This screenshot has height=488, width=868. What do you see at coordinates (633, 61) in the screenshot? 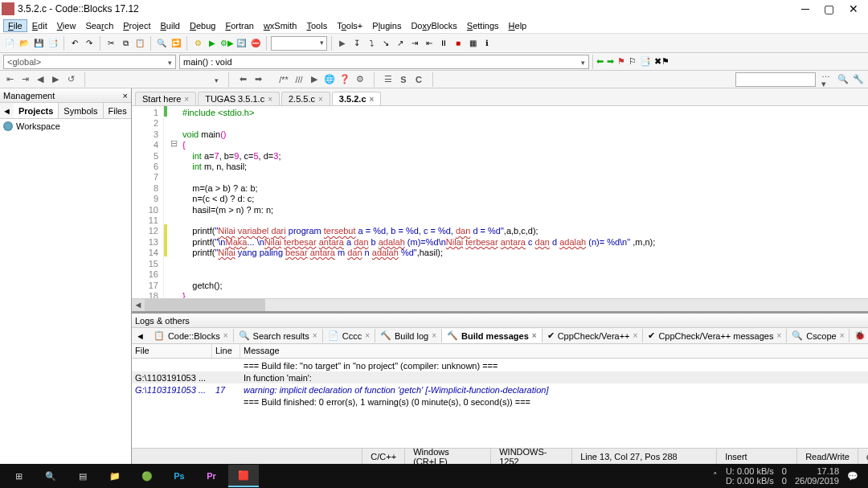
I see `flag-white-icon: ⚐` at bounding box center [633, 61].